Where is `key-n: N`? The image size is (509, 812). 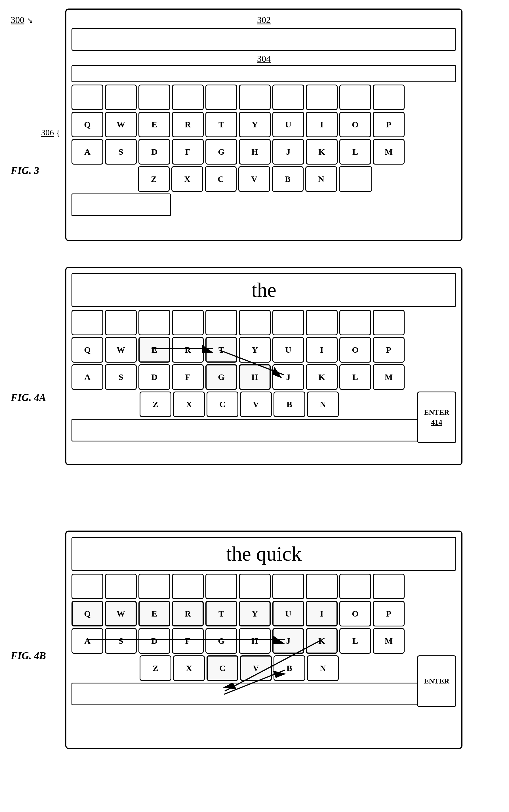 key-n: N is located at coordinates (321, 179).